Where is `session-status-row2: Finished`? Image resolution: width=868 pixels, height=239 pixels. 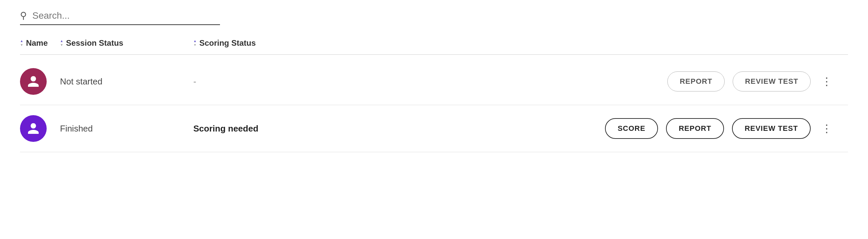 session-status-row2: Finished is located at coordinates (127, 129).